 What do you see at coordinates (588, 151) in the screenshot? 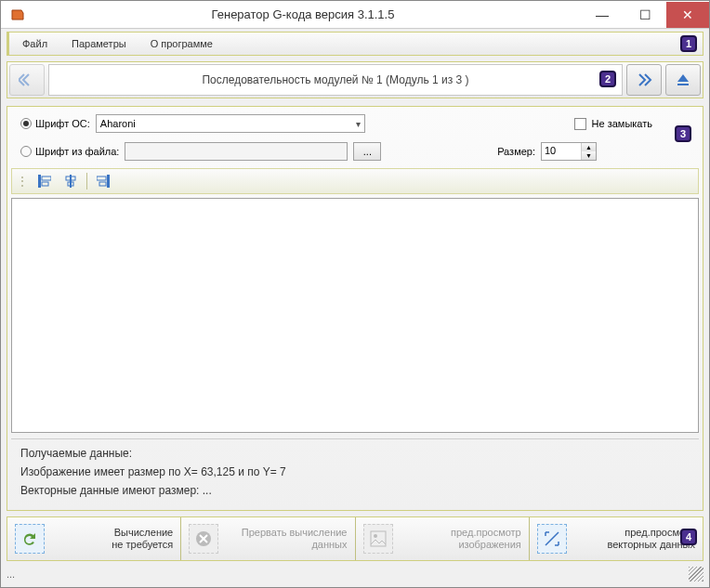
I see `spinner-buttons: ▲ ▼` at bounding box center [588, 151].